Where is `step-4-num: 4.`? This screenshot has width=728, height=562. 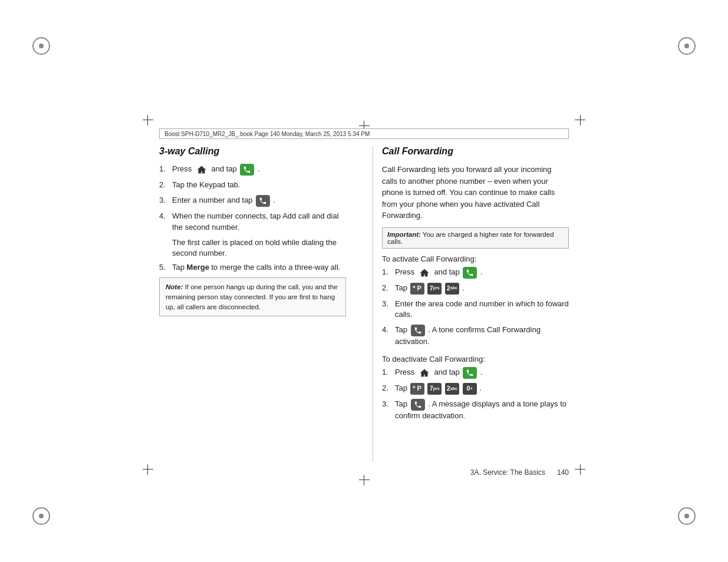 step-4-num: 4. is located at coordinates (166, 217).